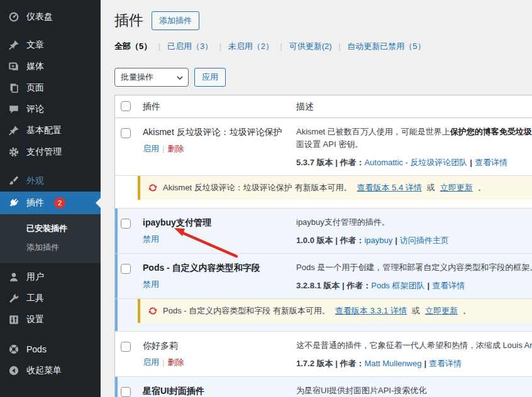 The height and width of the screenshot is (397, 532). Describe the element at coordinates (180, 46) in the screenshot. I see `filter-active: 已启用` at that location.